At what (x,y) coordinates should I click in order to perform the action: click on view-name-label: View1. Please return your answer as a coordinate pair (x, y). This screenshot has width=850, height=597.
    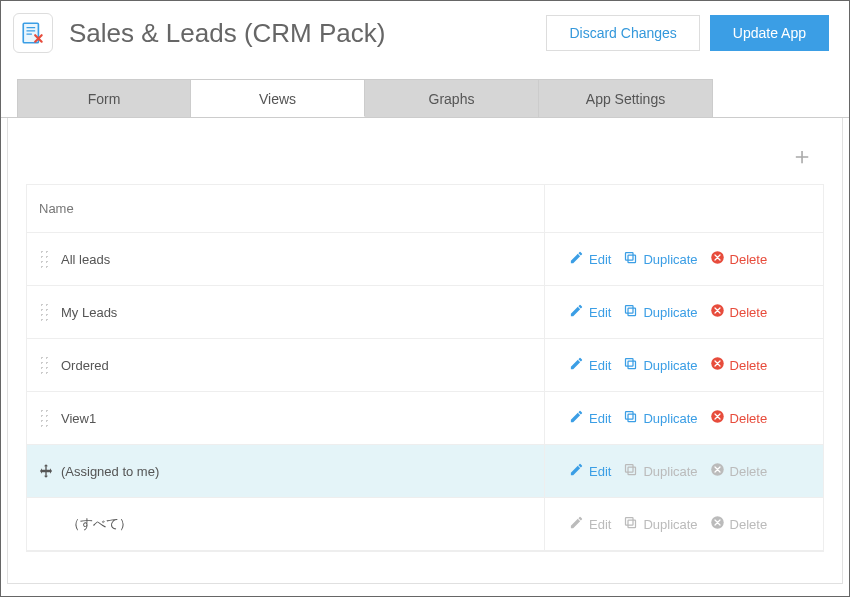
    Looking at the image, I should click on (78, 418).